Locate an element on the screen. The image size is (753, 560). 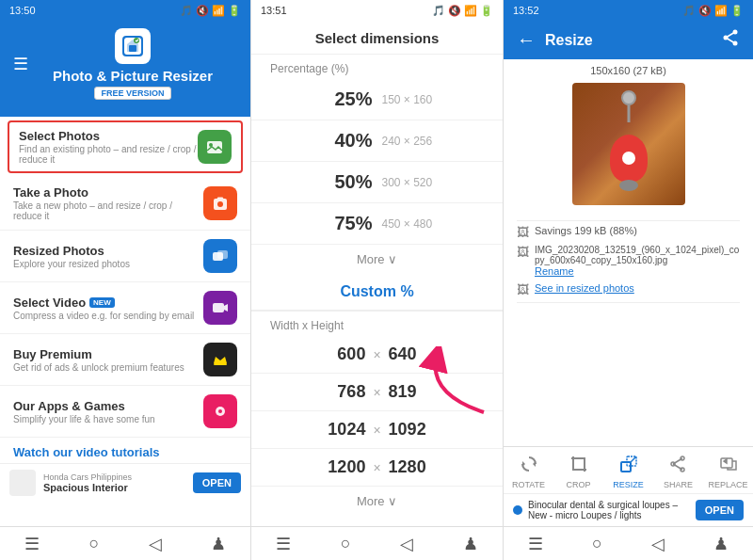
toolbar-rotate: ROTATE is located at coordinates (529, 472).